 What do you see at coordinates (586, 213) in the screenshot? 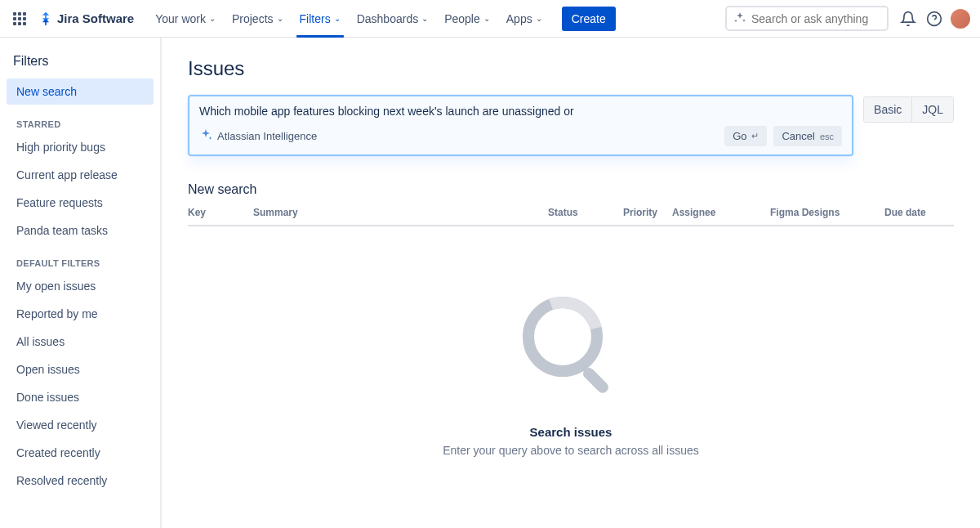
I see `col-status: Status` at bounding box center [586, 213].